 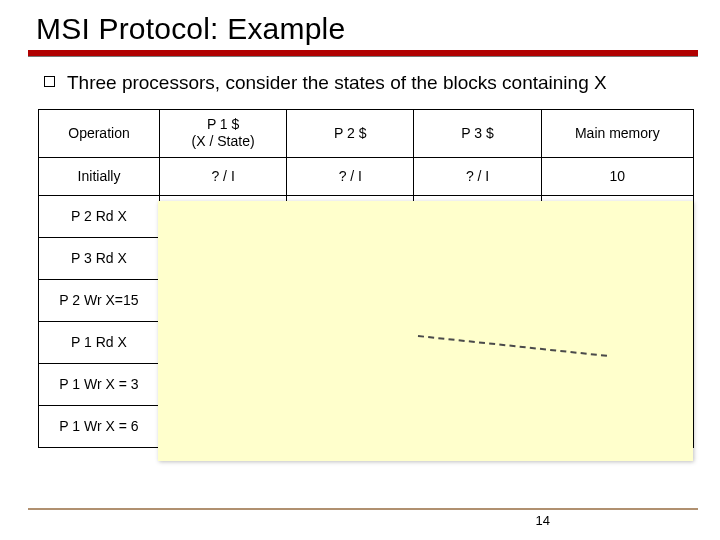 I want to click on header-p1-line1: P 1 $, so click(x=223, y=124).